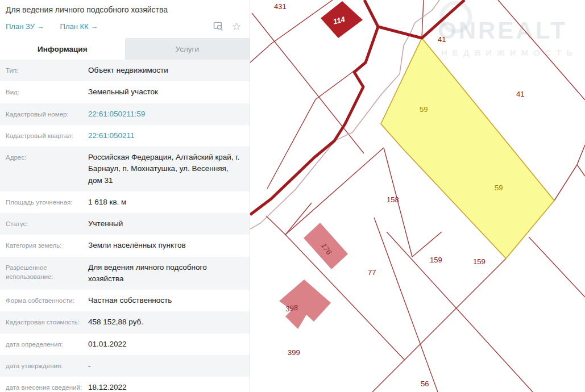  Describe the element at coordinates (117, 114) in the screenshot. I see `cadastral-number-link: 22:61:050211:59` at that location.